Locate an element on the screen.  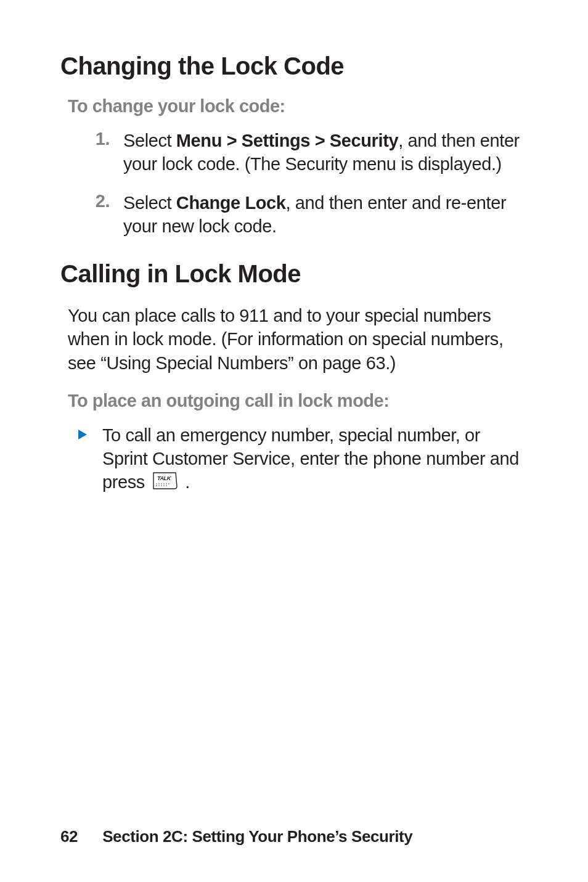
step-2: 2. Select Change Lock, and then enter an… is located at coordinates (303, 214).